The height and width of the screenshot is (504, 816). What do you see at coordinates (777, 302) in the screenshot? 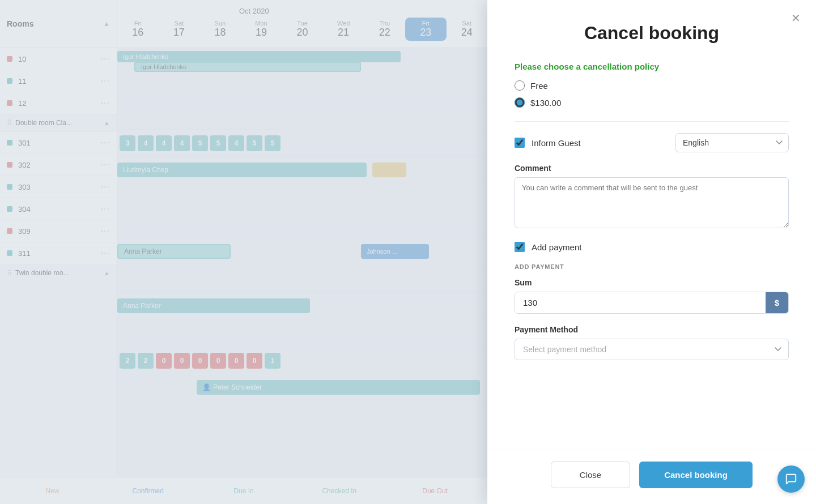
I see `sum-currency: $` at bounding box center [777, 302].